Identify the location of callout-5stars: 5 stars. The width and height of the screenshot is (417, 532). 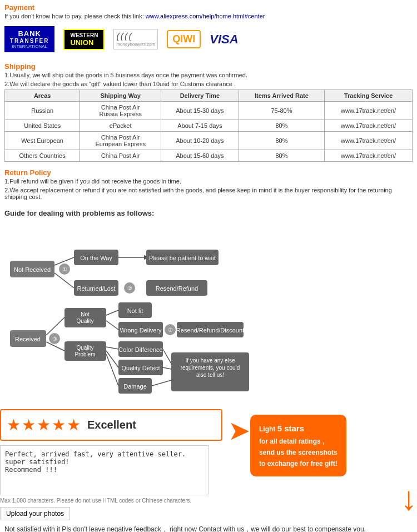
(291, 428).